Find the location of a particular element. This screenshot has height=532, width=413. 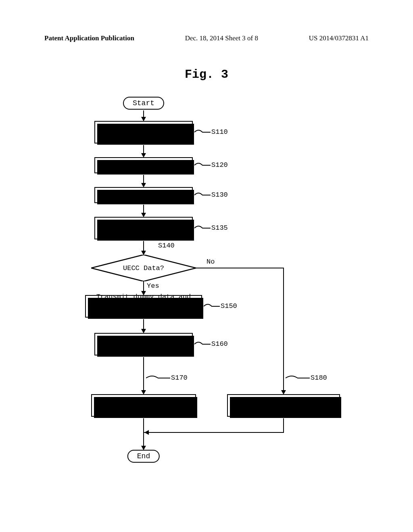

process-s150-label: Transmit dummy data and partial read dat… is located at coordinates (144, 306).